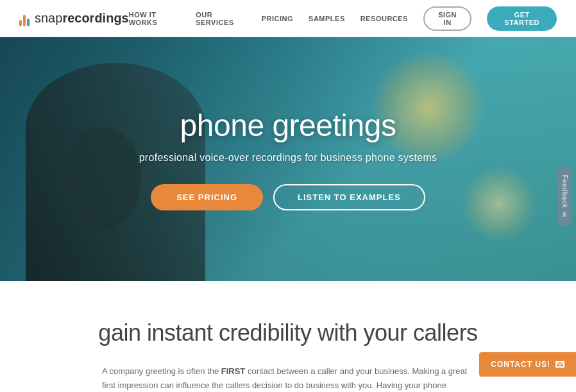  What do you see at coordinates (24, 19) in the screenshot?
I see `logo-icon` at bounding box center [24, 19].